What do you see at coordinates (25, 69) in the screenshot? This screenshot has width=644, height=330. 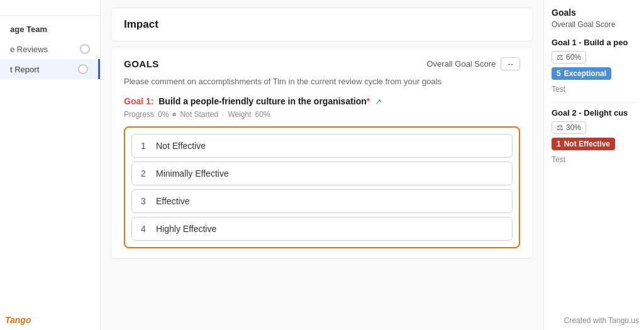 I see `sidebar-item-report-label: t Report` at bounding box center [25, 69].